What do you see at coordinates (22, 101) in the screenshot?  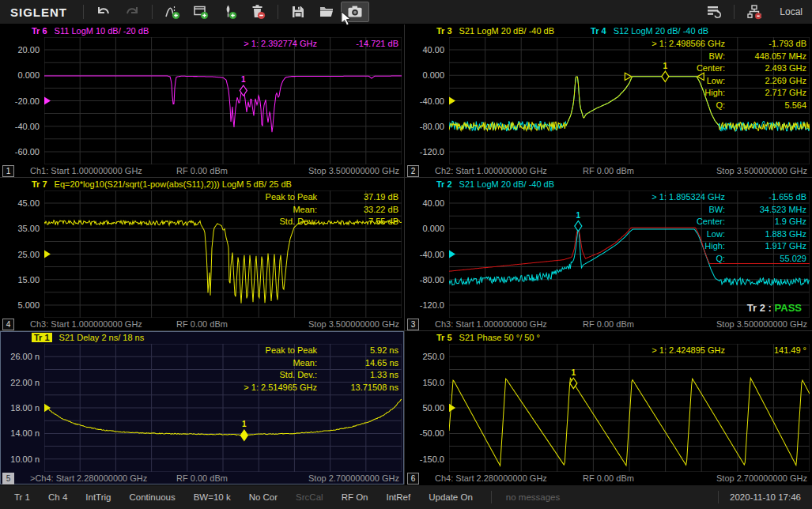 I see `y-axis-labels: 20.000.000-20.00-40.00-60.00` at bounding box center [22, 101].